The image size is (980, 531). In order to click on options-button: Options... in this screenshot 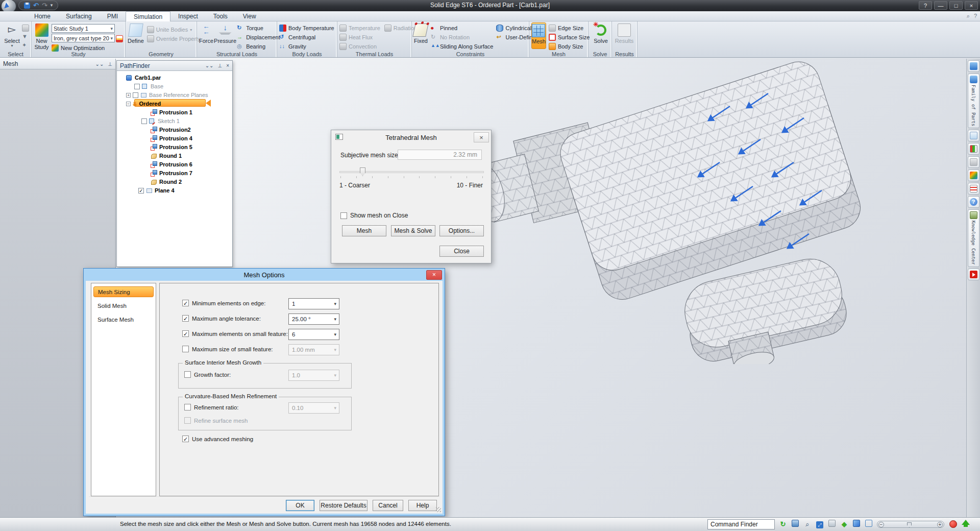, I will do `click(461, 231)`.